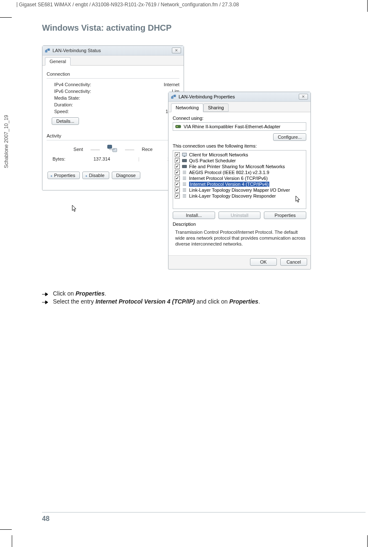  Describe the element at coordinates (239, 155) in the screenshot. I see `list-item: Client for Microsoft Networks` at that location.